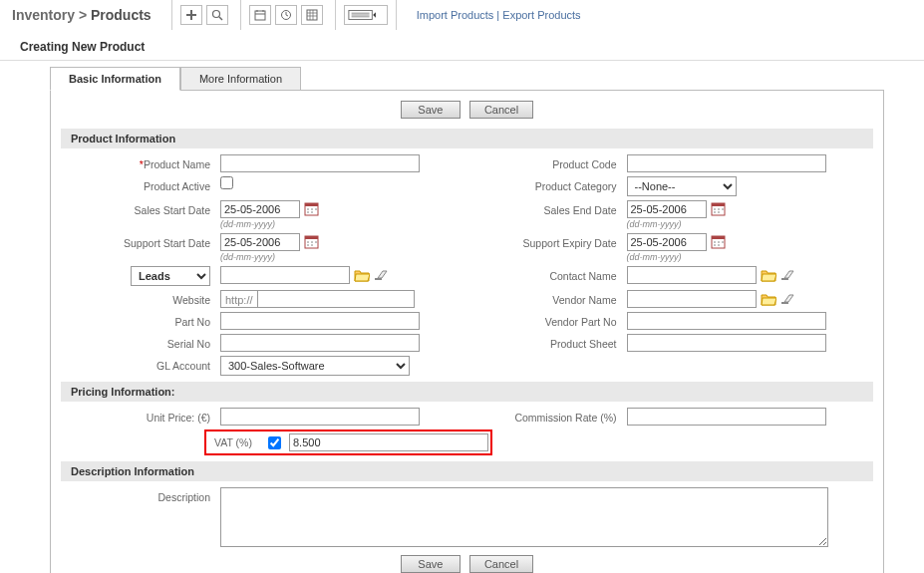 This screenshot has height=573, width=924. Describe the element at coordinates (141, 208) in the screenshot. I see `label-sales-start: Sales Start Date` at that location.